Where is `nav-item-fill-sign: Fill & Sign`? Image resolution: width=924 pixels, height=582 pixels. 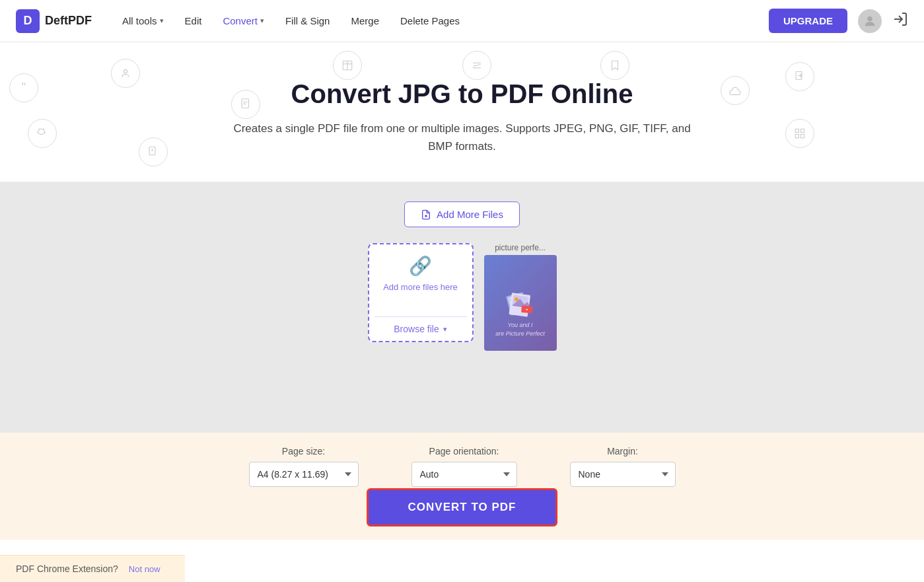 nav-item-fill-sign: Fill & Sign is located at coordinates (308, 21).